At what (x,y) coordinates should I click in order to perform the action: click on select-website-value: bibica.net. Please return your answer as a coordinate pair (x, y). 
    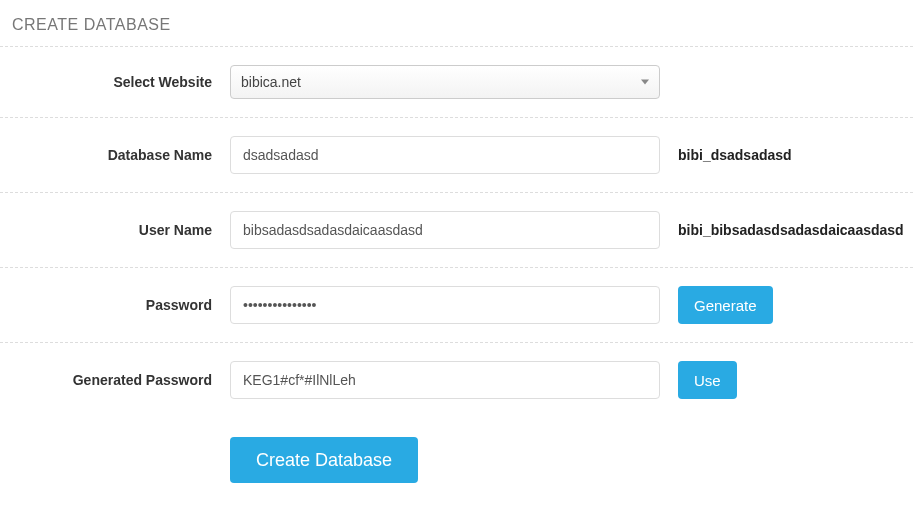
    Looking at the image, I should click on (271, 82).